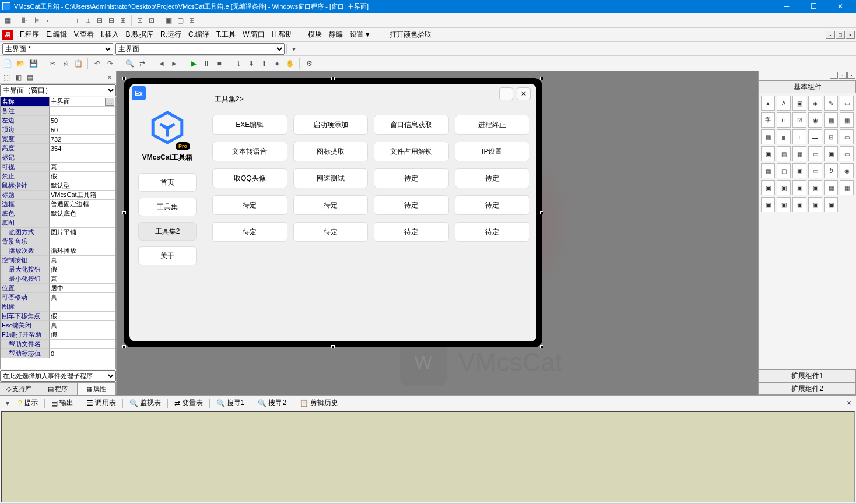 This screenshot has width=856, height=504. What do you see at coordinates (25, 242) in the screenshot?
I see `prop-name: 背景音乐` at bounding box center [25, 242].